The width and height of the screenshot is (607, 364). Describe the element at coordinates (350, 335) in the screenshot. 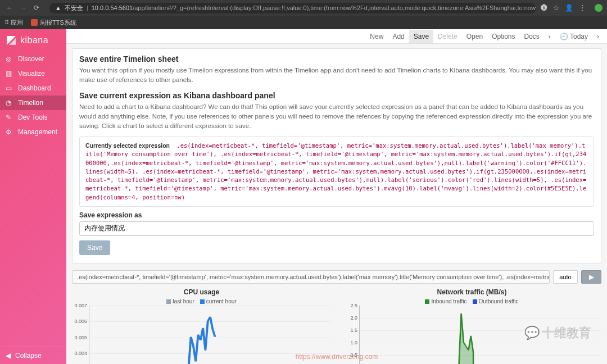

I see `y-axis: 2.5 2.0 1.5 1.0 0.5 0.0 -0.5 -1.0 -1.5 -…` at that location.